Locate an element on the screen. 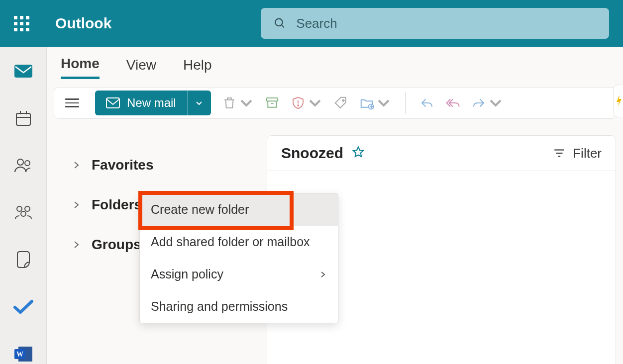  forward-icon is located at coordinates (479, 103).